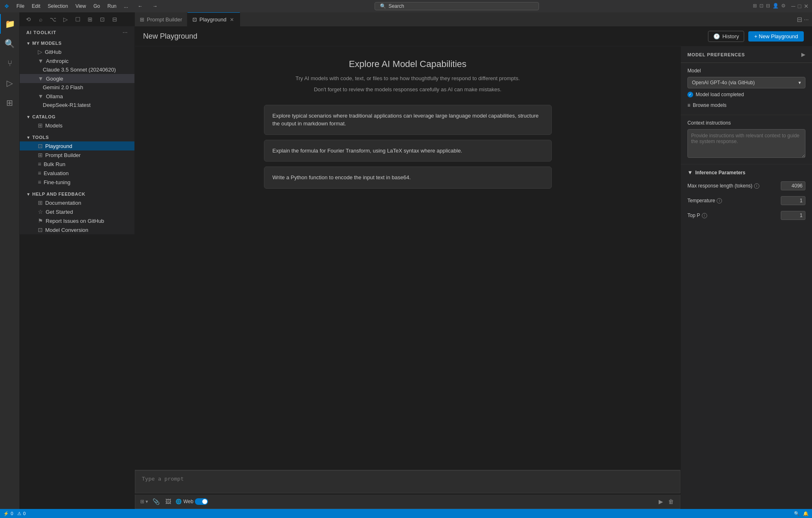  What do you see at coordinates (214, 19) in the screenshot?
I see `tab-playground: ⊡ Playground ✕` at bounding box center [214, 19].